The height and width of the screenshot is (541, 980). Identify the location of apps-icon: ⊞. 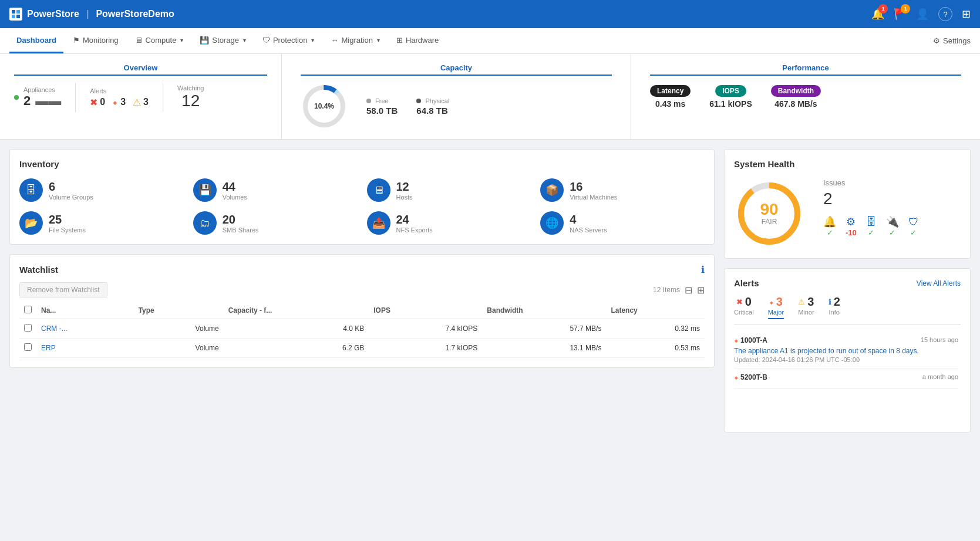
(966, 14).